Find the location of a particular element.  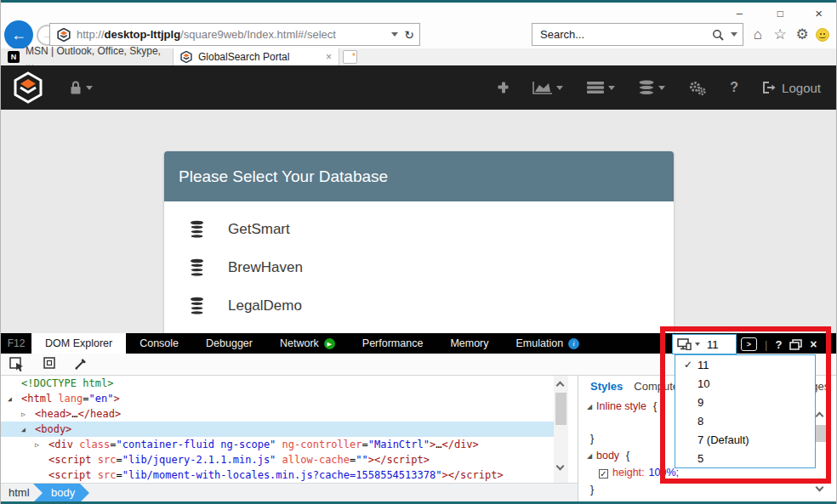

search-input is located at coordinates (626, 34).